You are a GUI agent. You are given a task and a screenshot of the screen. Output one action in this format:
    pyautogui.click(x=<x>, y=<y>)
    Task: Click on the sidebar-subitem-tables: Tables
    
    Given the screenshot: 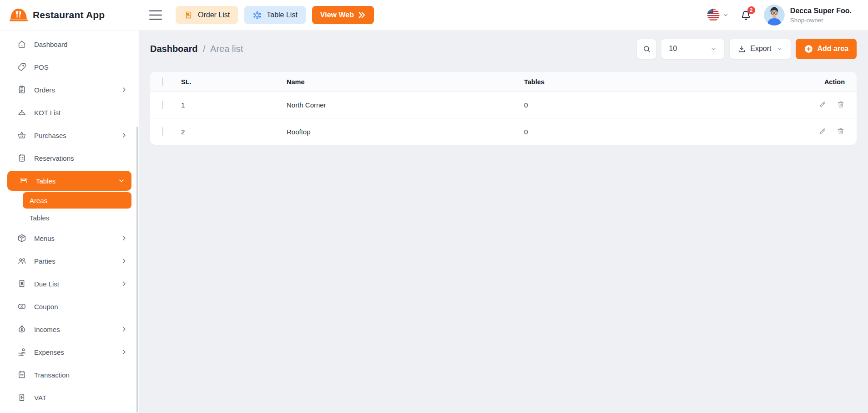 What is the action you would take?
    pyautogui.click(x=77, y=218)
    